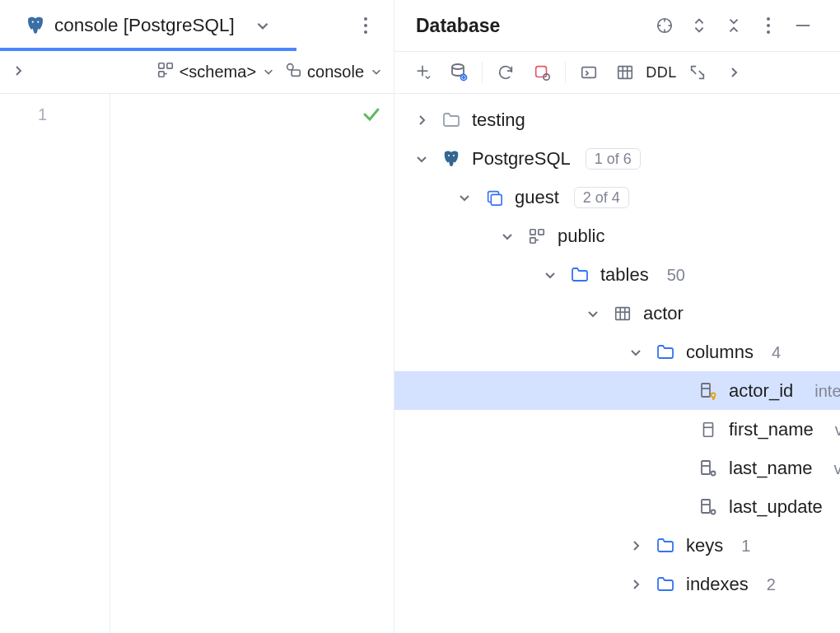 Image resolution: width=840 pixels, height=633 pixels. What do you see at coordinates (699, 26) in the screenshot?
I see `expand-icon` at bounding box center [699, 26].